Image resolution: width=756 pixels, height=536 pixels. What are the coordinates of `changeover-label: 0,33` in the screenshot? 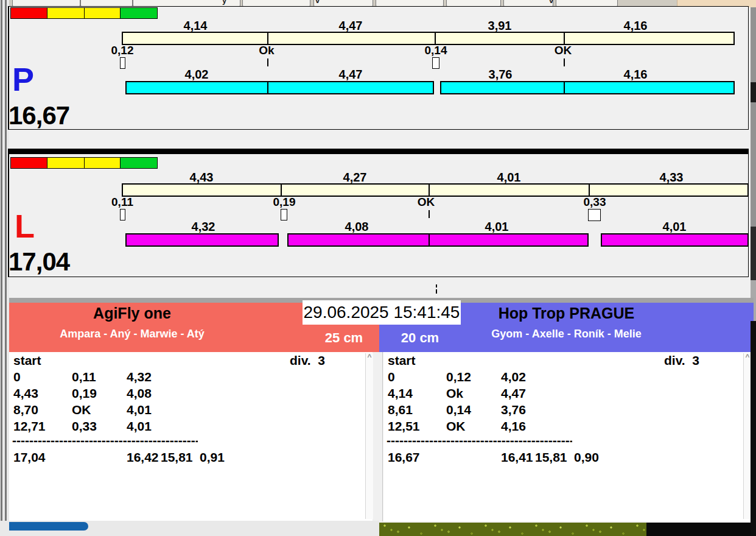 It's located at (595, 202).